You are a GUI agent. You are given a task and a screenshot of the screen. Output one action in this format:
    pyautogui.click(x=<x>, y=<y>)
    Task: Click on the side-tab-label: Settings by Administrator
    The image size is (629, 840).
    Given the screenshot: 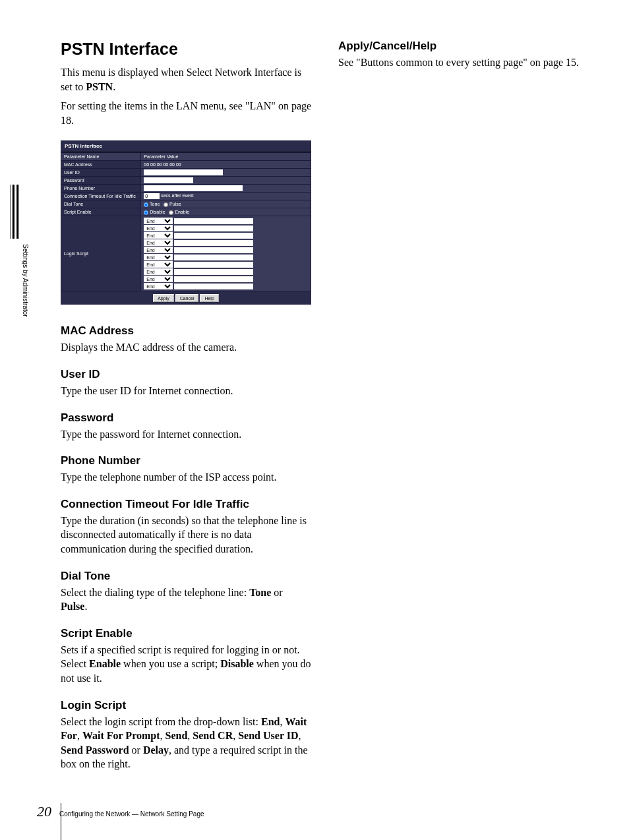 What is the action you would take?
    pyautogui.click(x=25, y=281)
    